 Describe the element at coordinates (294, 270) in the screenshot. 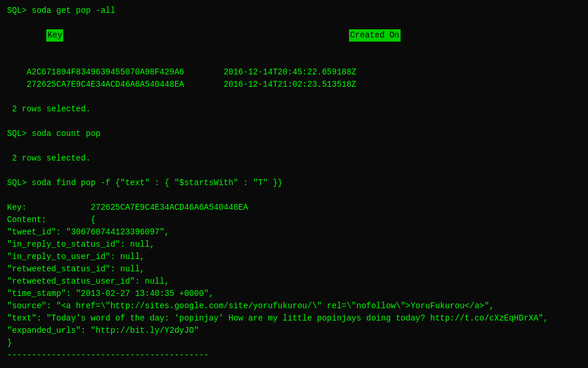

I see `json-retweet-status: "retweeted_status_id": null,` at that location.